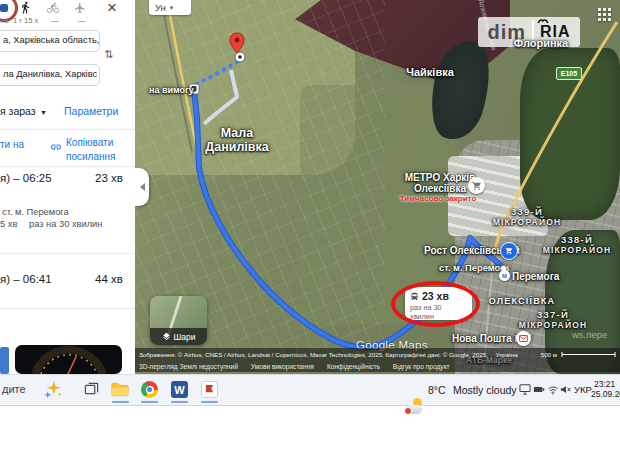 This screenshot has height=460, width=620. I want to click on swap-locations-button: ⇅, so click(108, 54).